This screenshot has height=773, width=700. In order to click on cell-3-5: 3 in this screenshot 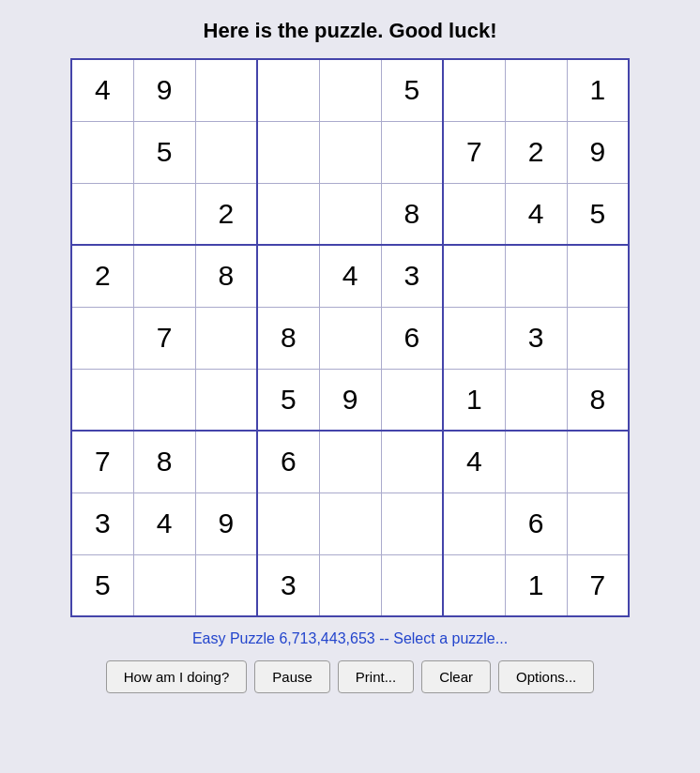, I will do `click(412, 276)`.